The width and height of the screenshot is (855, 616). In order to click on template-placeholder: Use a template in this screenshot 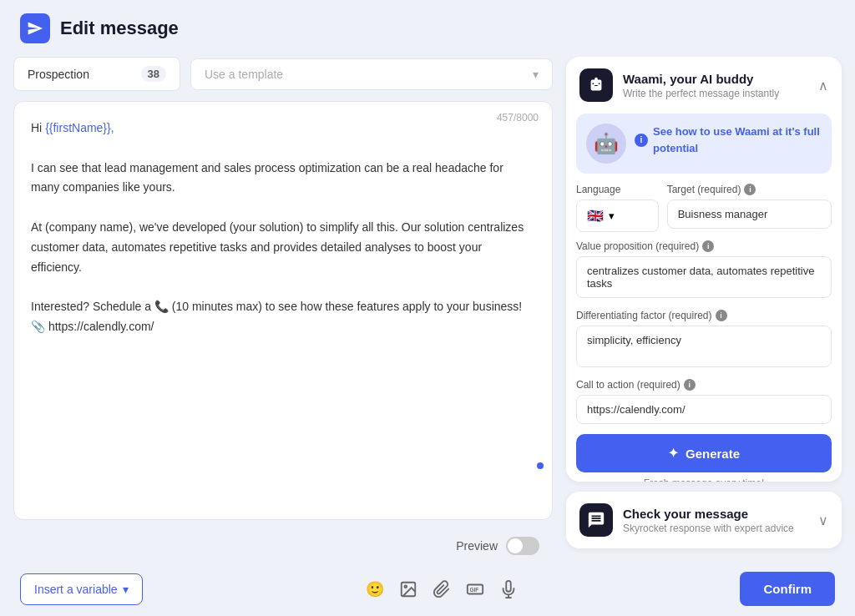, I will do `click(244, 74)`.